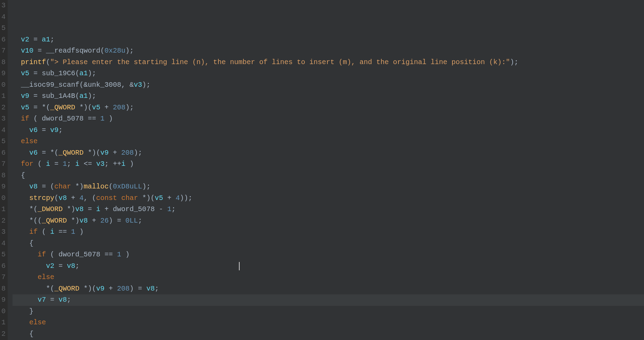  What do you see at coordinates (328, 153) in the screenshot?
I see `code-line: v6 = *(_QWORD *)(v9 + 208);` at bounding box center [328, 153].